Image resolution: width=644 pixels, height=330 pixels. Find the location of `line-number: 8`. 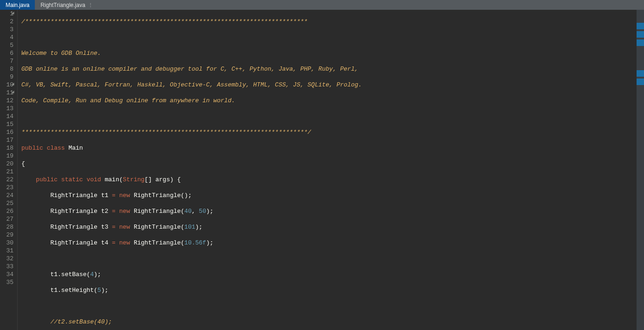

line-number: 8 is located at coordinates (7, 69).